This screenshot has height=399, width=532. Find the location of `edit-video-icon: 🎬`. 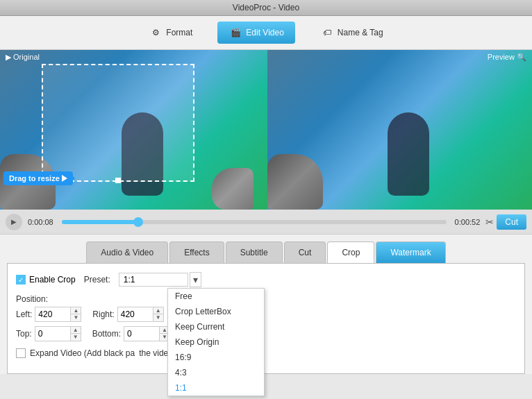

edit-video-icon: 🎬 is located at coordinates (235, 33).